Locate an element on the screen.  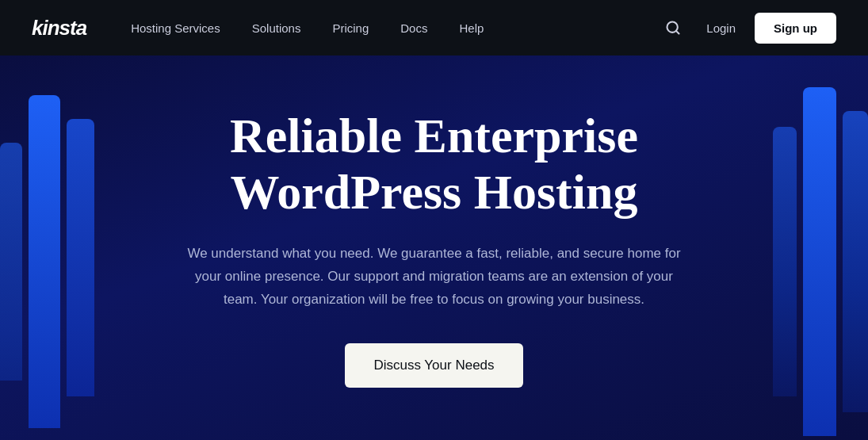
nav-pricing: Pricing is located at coordinates (350, 29).